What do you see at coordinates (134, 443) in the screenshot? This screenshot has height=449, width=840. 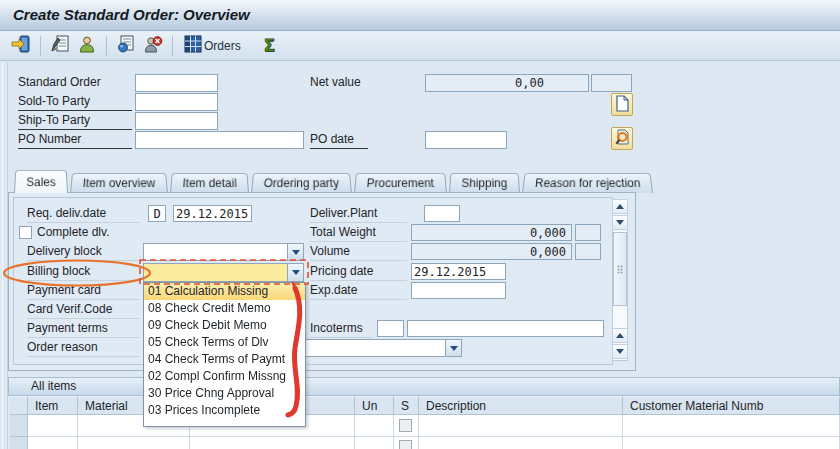 I see `material-cell` at bounding box center [134, 443].